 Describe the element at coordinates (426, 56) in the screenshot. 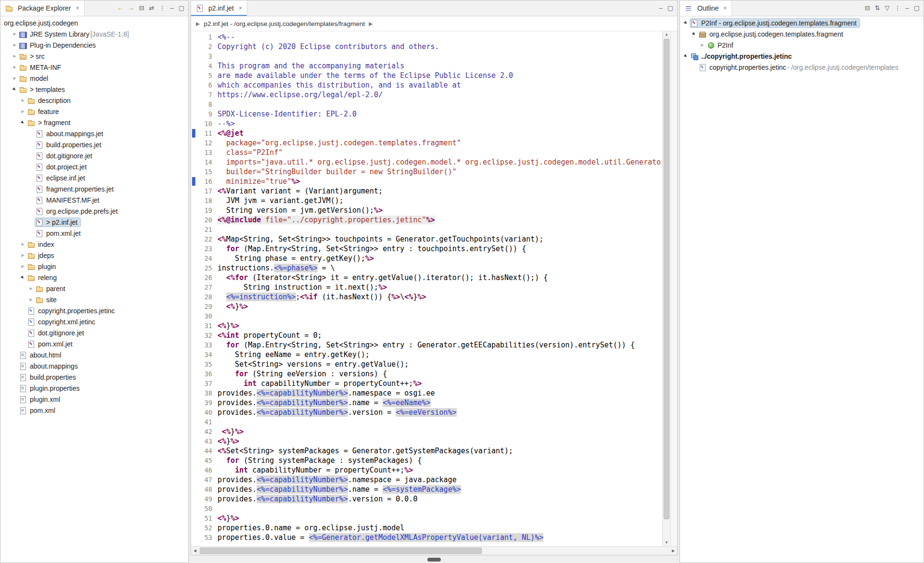

I see `code-line: 3` at that location.